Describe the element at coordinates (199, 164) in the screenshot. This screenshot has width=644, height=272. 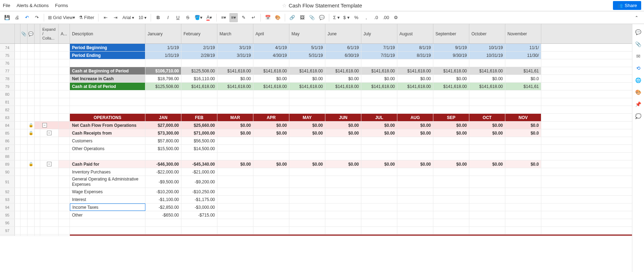
I see `data-cell: -$45,340.00` at that location.